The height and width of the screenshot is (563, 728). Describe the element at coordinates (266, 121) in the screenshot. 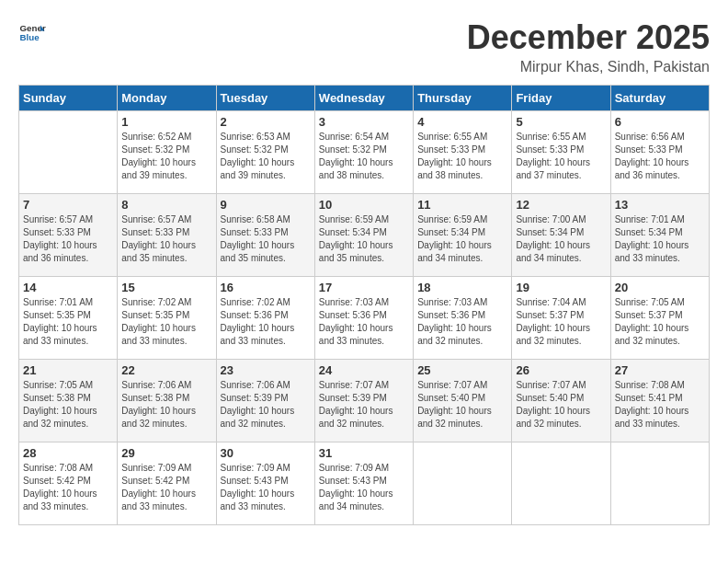

I see `cell-day-number: 2` at that location.